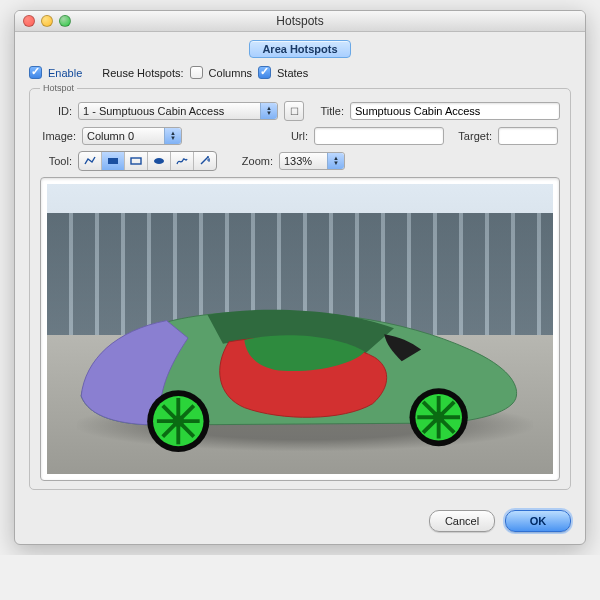 This screenshot has width=600, height=600. What do you see at coordinates (47, 21) in the screenshot?
I see `minimize-icon` at bounding box center [47, 21].